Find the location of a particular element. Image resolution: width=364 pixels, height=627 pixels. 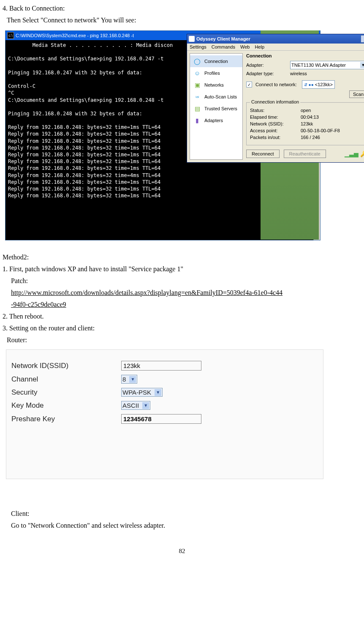

packets-label: Packets in/out: is located at coordinates (275, 137).